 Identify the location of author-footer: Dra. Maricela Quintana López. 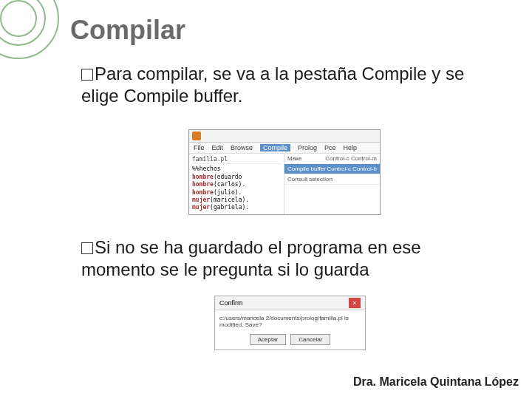
(436, 382).